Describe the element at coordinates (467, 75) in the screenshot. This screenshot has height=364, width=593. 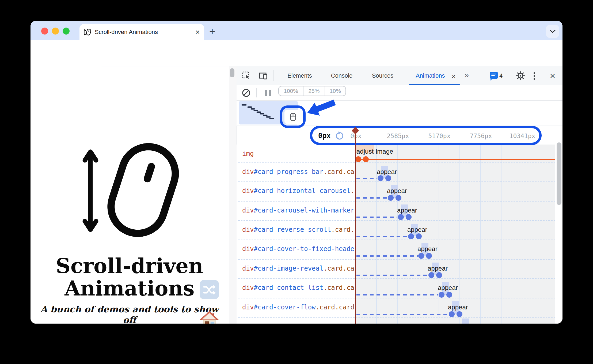
I see `more-tabs-icon: »` at that location.